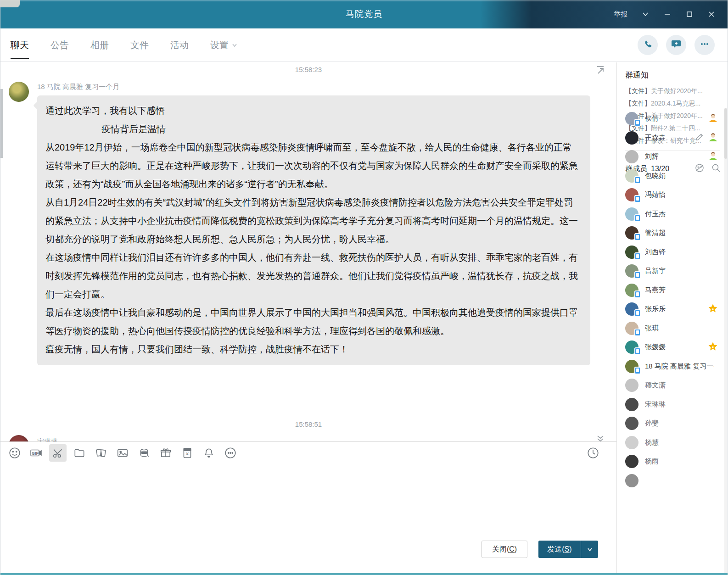 The height and width of the screenshot is (575, 728). Describe the element at coordinates (670, 329) in the screenshot. I see `member-row: 张琪` at that location.